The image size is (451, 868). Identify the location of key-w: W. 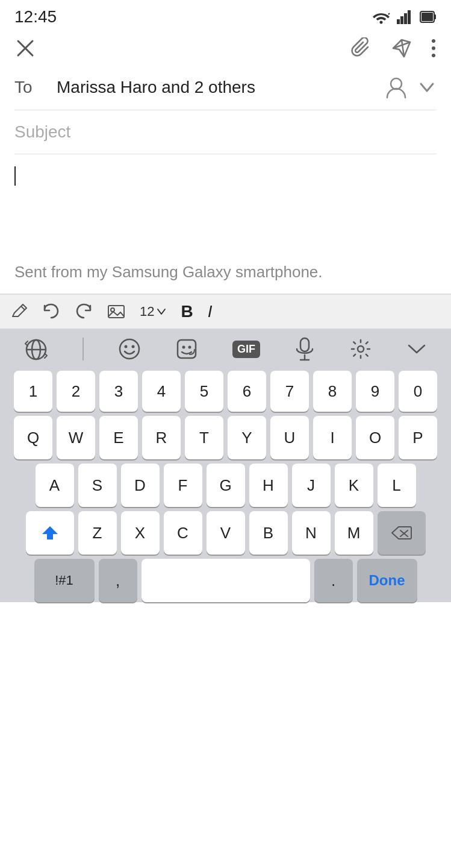
(76, 438).